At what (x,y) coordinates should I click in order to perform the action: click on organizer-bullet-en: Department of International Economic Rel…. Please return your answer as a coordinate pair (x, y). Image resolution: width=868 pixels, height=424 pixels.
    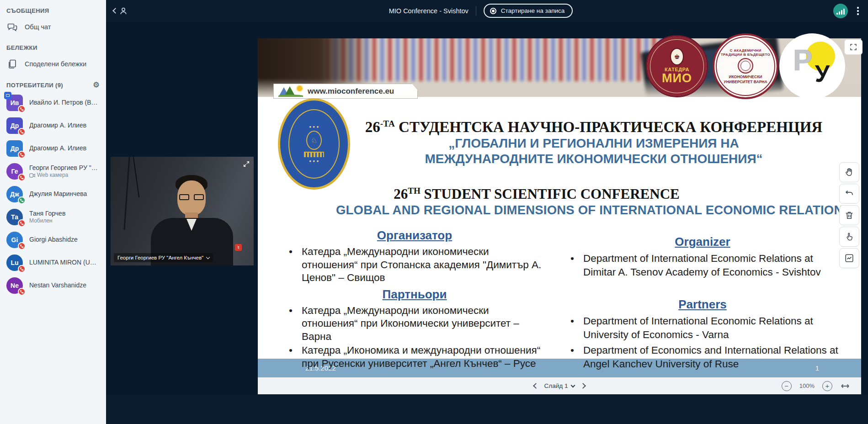
    Looking at the image, I should click on (703, 265).